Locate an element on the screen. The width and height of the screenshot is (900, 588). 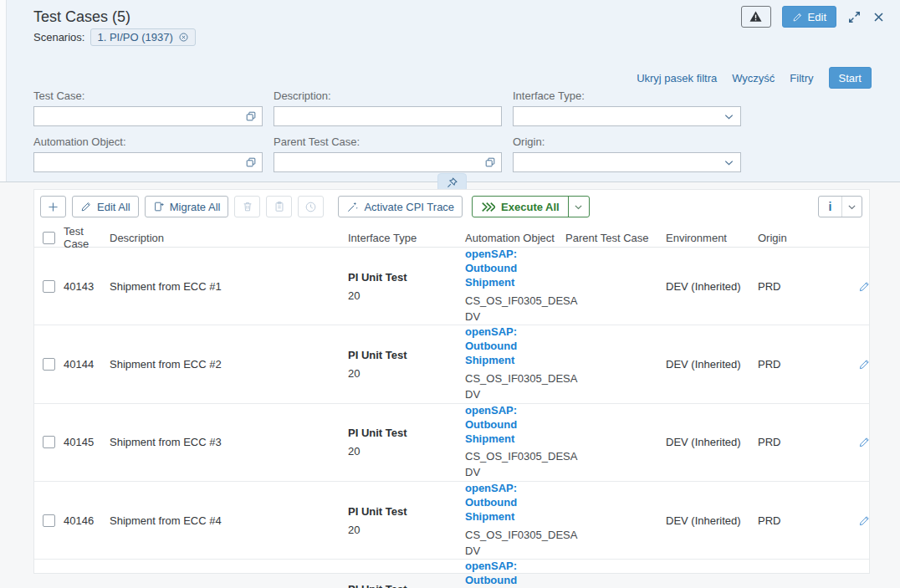
page-title: Test Cases (5) is located at coordinates (82, 17).